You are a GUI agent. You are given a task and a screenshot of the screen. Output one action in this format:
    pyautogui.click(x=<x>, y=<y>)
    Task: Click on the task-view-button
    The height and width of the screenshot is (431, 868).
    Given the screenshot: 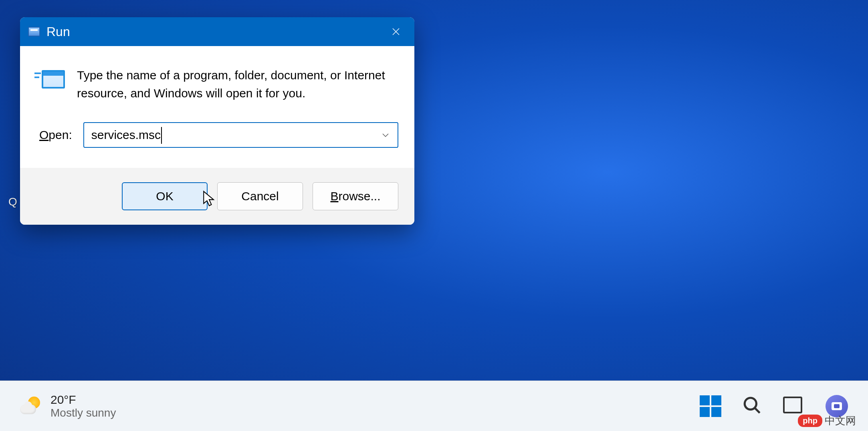 What is the action you would take?
    pyautogui.click(x=794, y=406)
    